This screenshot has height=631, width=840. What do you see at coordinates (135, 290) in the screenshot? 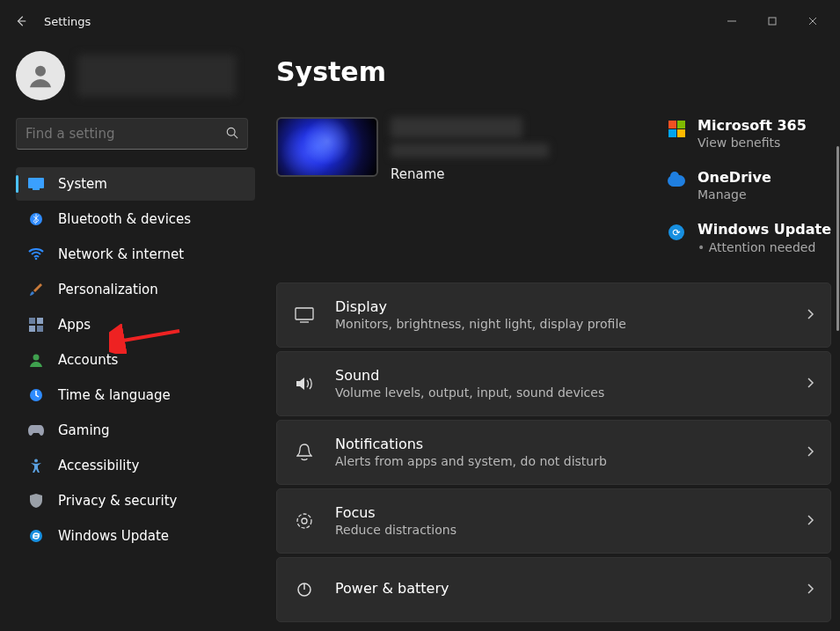
I see `nav-personalization: Personalization` at bounding box center [135, 290].